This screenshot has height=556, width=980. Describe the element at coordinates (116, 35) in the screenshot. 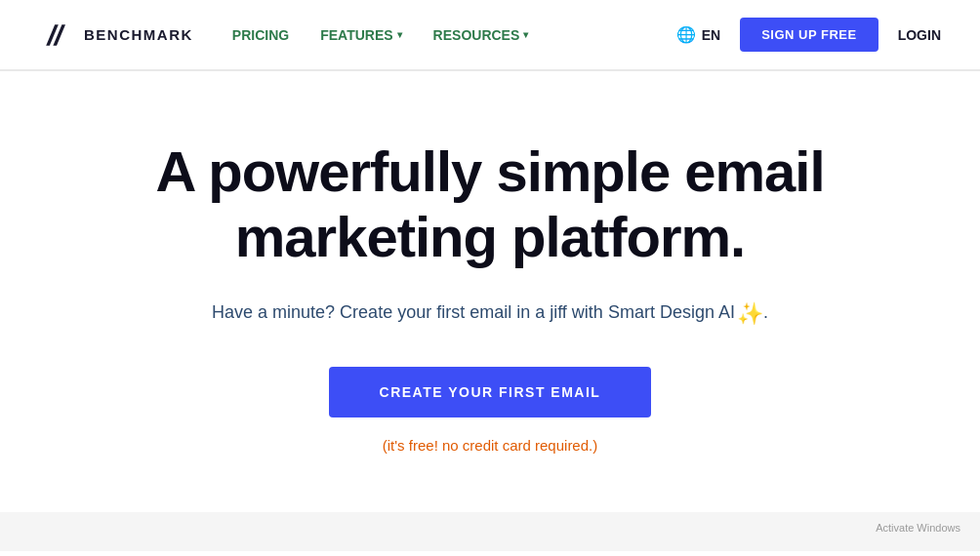

I see `logo-link: BENCHMARK` at that location.